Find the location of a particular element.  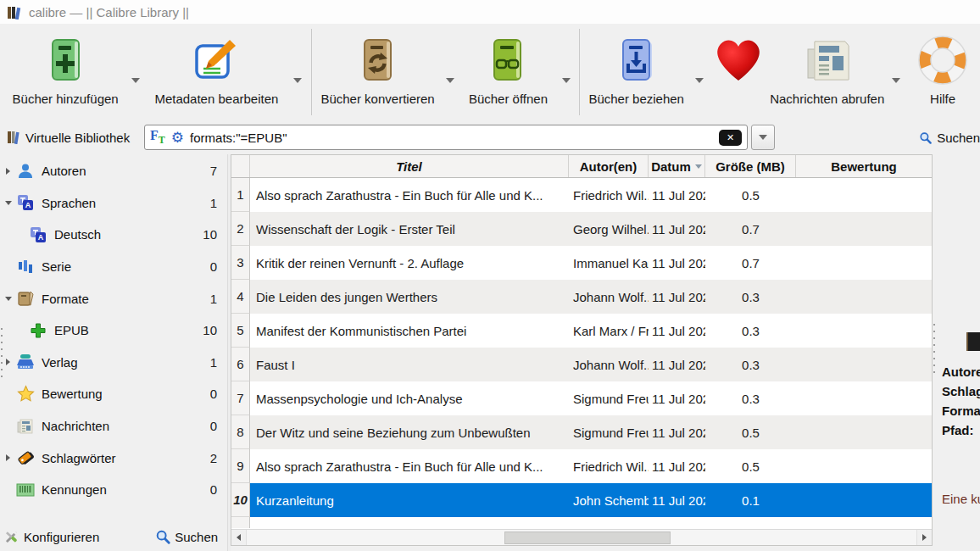

header-datum: Datum is located at coordinates (677, 166).